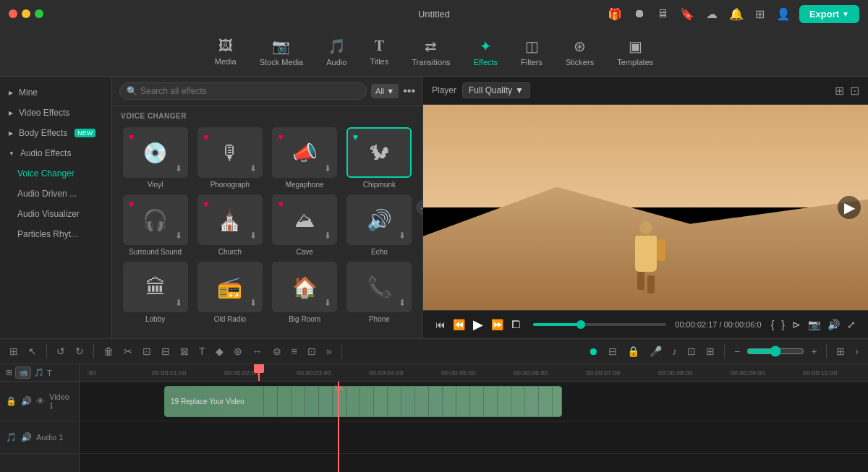  Describe the element at coordinates (155, 158) in the screenshot. I see `effect-item-vinyl: ♥ 💿 ⬇ Vinyl` at that location.